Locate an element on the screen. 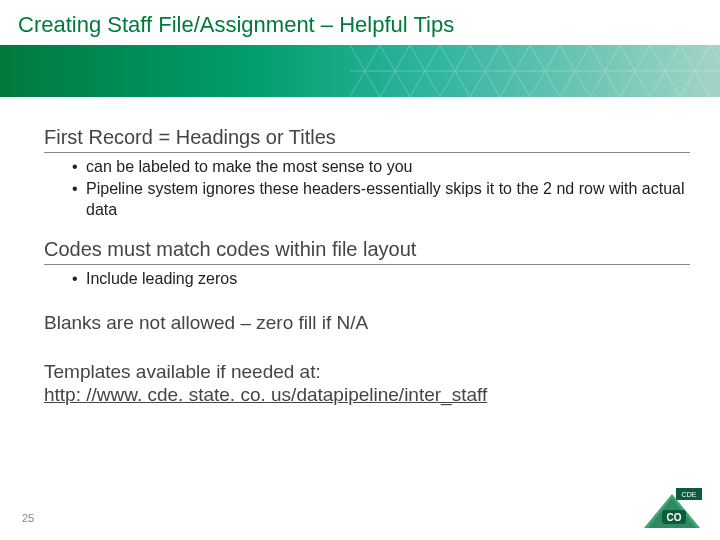 The image size is (720, 540). logo-main-text: CO is located at coordinates (674, 518).